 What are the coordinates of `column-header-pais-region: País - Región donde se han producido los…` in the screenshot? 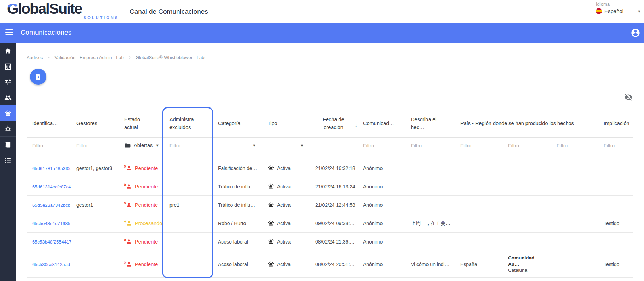 It's located at (527, 124).